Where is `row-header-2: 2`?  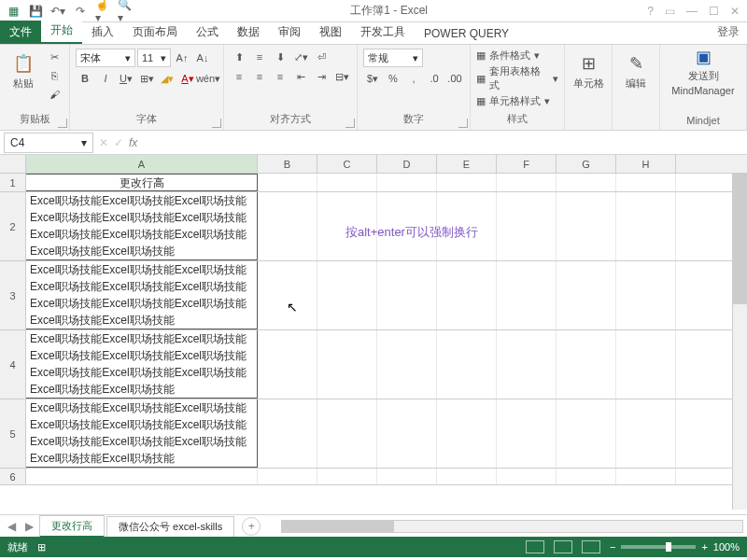
row-header-2: 2 is located at coordinates (13, 226).